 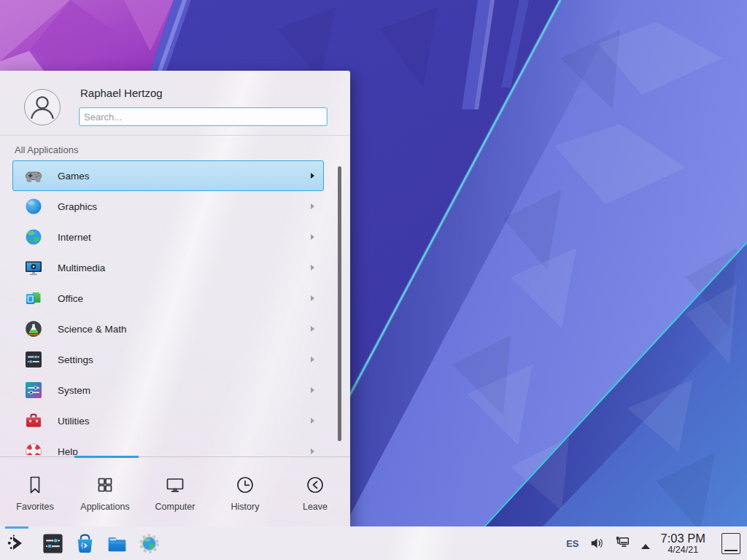 What do you see at coordinates (731, 544) in the screenshot?
I see `show-desktop-button` at bounding box center [731, 544].